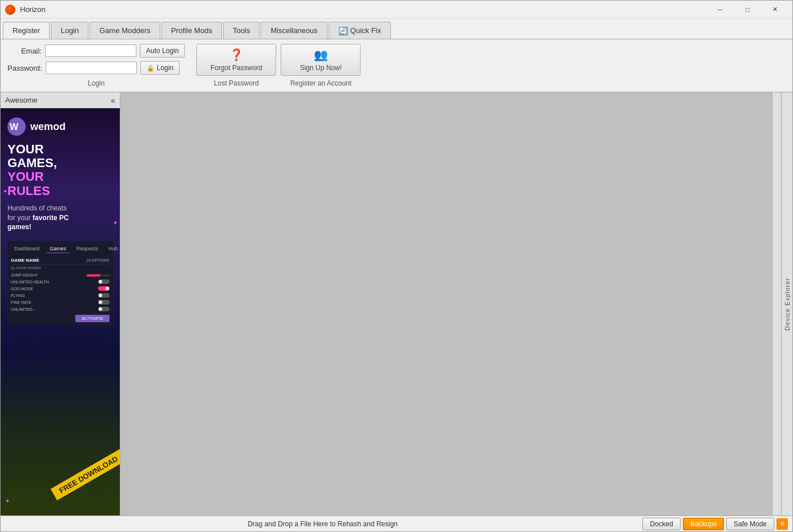 The image size is (793, 532). I want to click on tab-bar: Register Login Game Modders Profile Mods…, so click(396, 29).